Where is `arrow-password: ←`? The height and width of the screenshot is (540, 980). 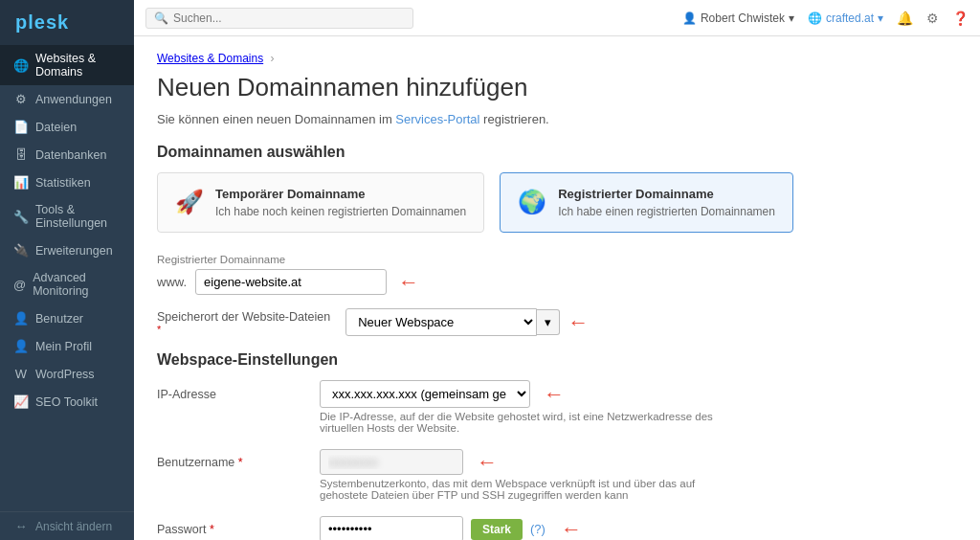 arrow-password: ← is located at coordinates (571, 529).